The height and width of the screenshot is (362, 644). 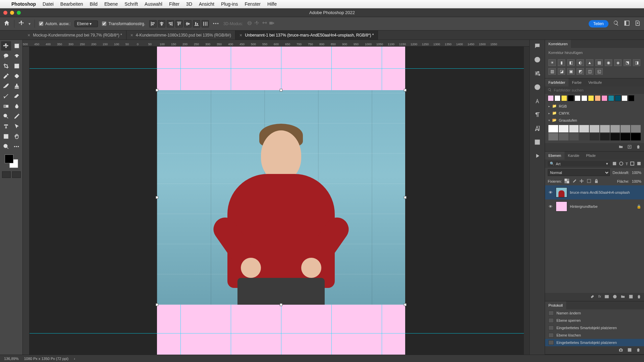 What do you see at coordinates (632, 164) in the screenshot?
I see `filter-shape-icon` at bounding box center [632, 164].